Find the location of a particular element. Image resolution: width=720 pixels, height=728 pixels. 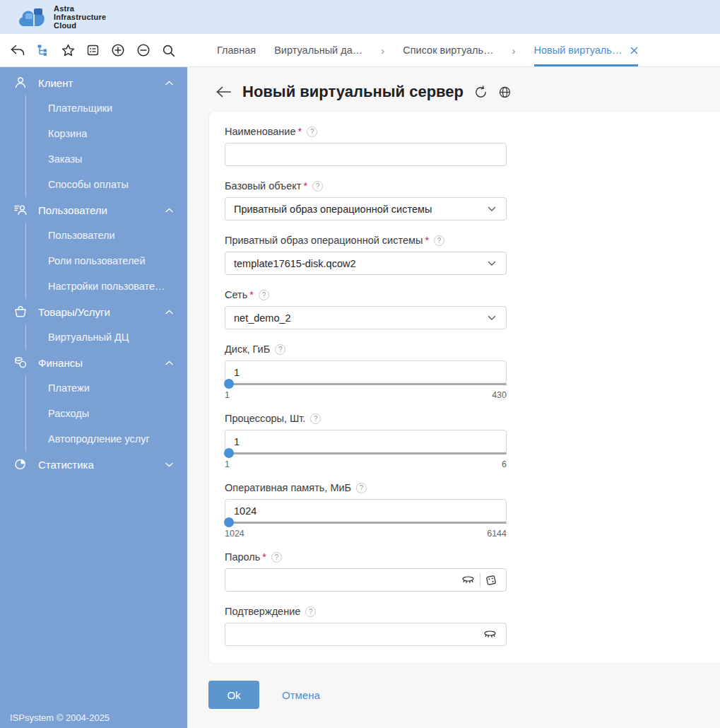

sidebar-subitems-client: Плательщики Корзина Заказы Способы оплат… is located at coordinates (106, 146).